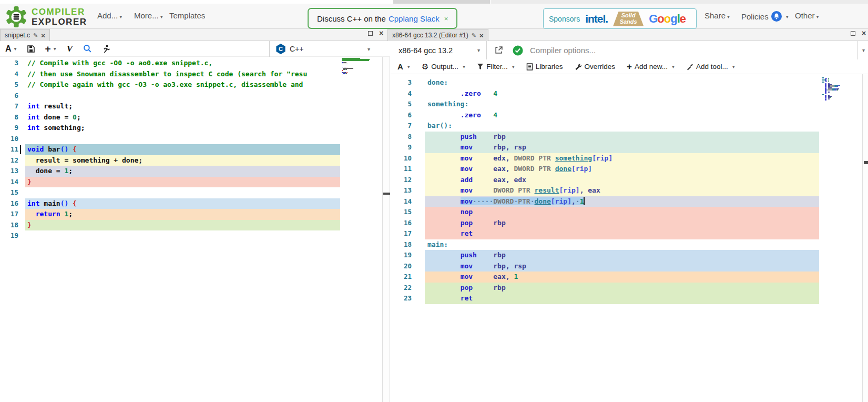  Describe the element at coordinates (629, 190) in the screenshot. I see `code-line: 13 mov DWORD PTR result[rip], eax` at that location.